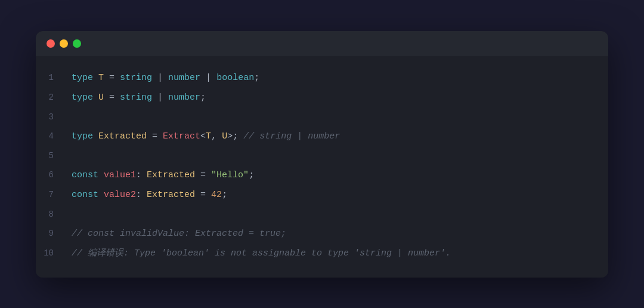 This screenshot has height=308, width=644. Describe the element at coordinates (77, 44) in the screenshot. I see `maximize-button` at that location.